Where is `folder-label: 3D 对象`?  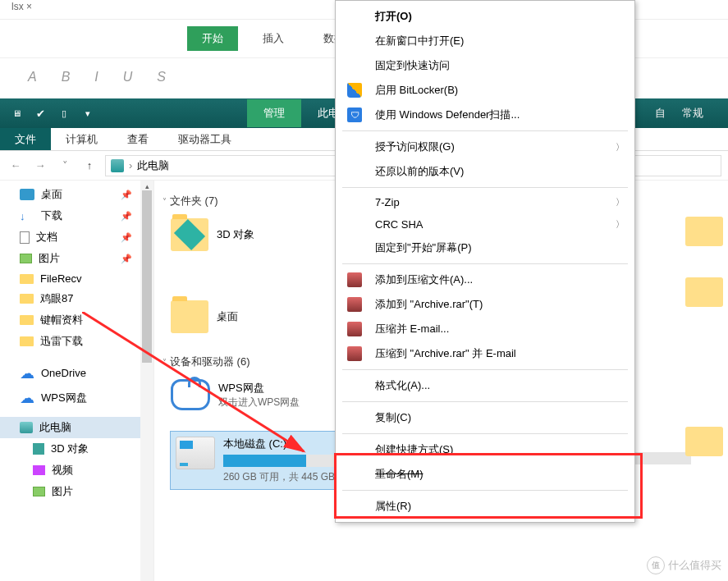 folder-label: 3D 对象 is located at coordinates (236, 235).